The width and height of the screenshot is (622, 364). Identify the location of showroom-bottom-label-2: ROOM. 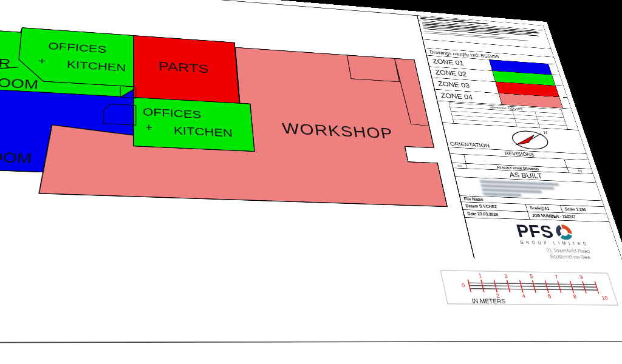
(16, 157).